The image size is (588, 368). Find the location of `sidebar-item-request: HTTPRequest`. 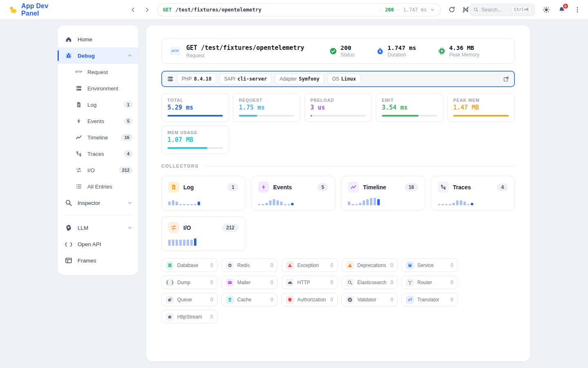

sidebar-item-request: HTTPRequest is located at coordinates (98, 72).